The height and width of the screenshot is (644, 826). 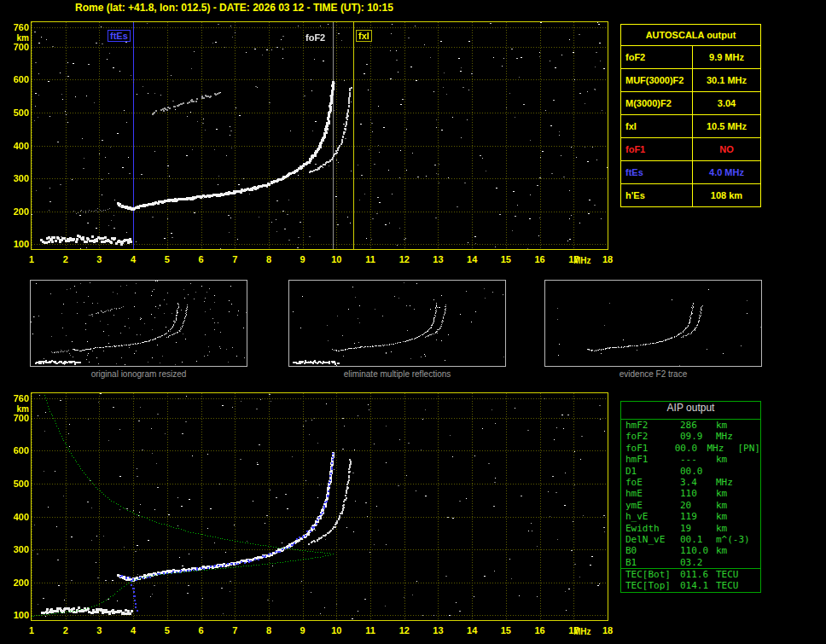 I want to click on autoscala-row-label: MUF(3000)F2, so click(x=657, y=80).